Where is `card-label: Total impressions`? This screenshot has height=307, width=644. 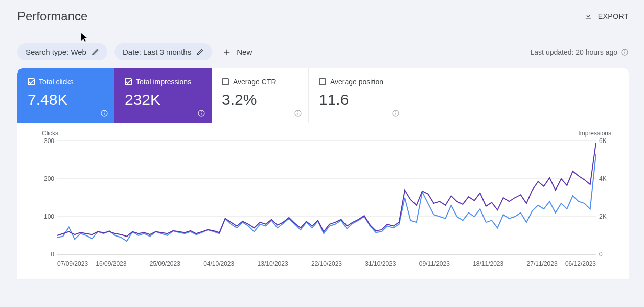 card-label: Total impressions is located at coordinates (164, 82).